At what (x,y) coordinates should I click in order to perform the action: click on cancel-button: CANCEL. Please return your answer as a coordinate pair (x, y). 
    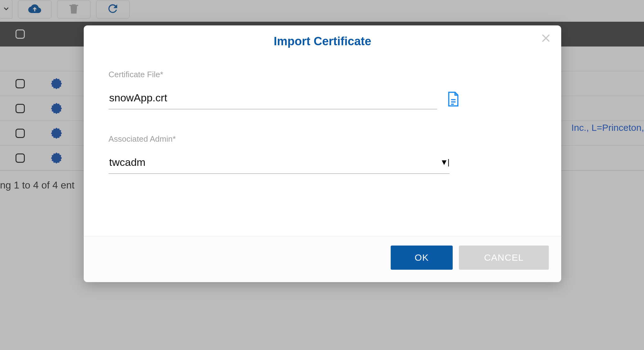
    Looking at the image, I should click on (504, 258).